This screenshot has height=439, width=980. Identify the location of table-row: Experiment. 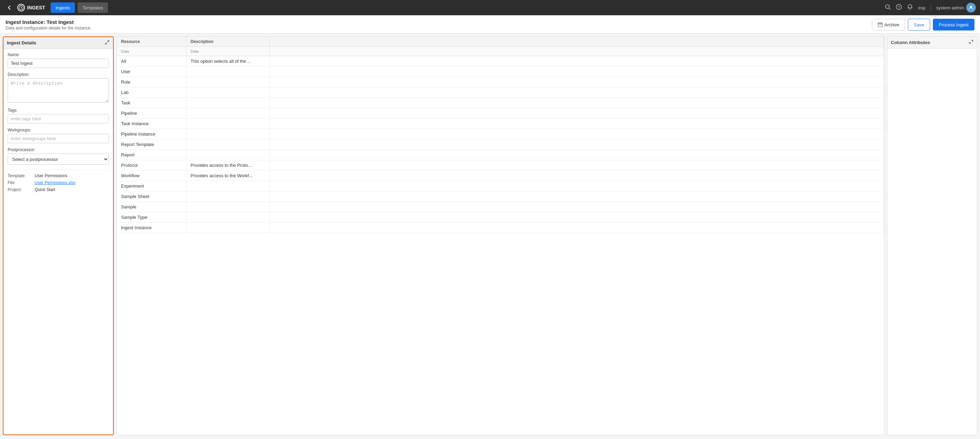
(501, 186).